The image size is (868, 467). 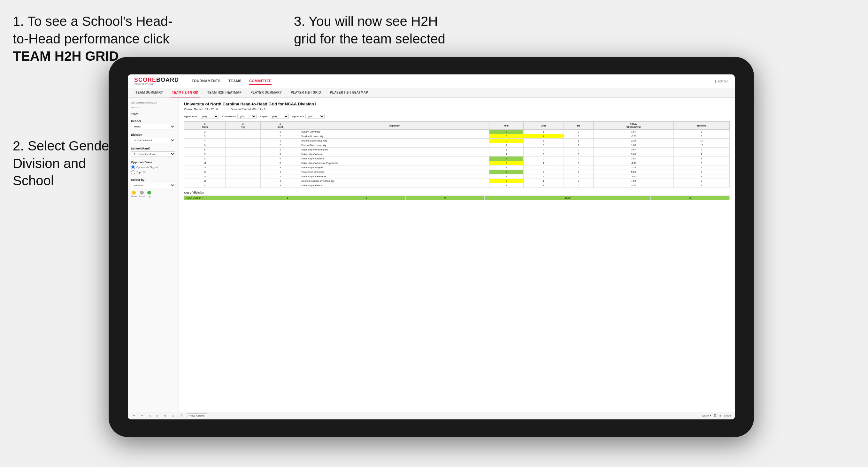 I want to click on sign-out-link: | Sign out, so click(x=722, y=81).